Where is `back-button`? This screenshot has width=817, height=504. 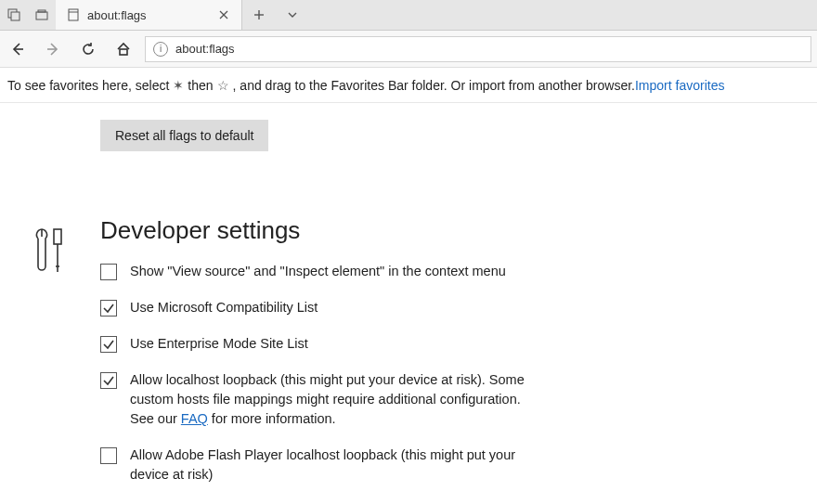 back-button is located at coordinates (18, 49).